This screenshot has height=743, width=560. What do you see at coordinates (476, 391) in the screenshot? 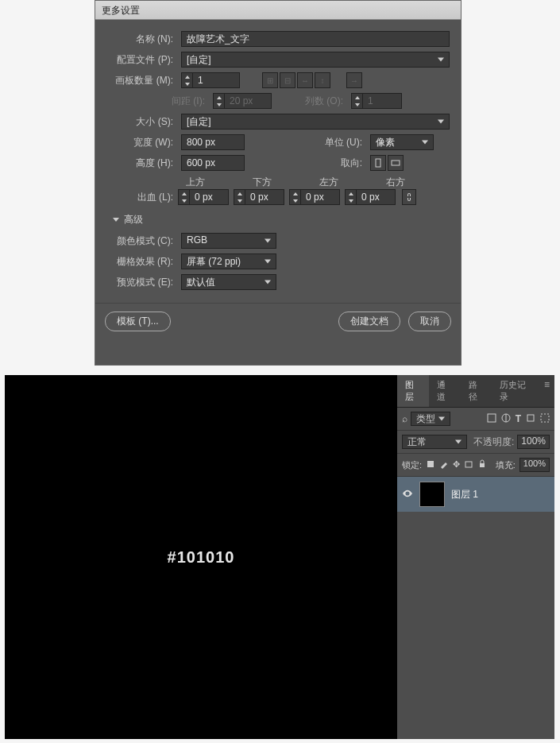
I see `panel-tabs: 图层 通道 路径 历史记录 ≡` at bounding box center [476, 391].